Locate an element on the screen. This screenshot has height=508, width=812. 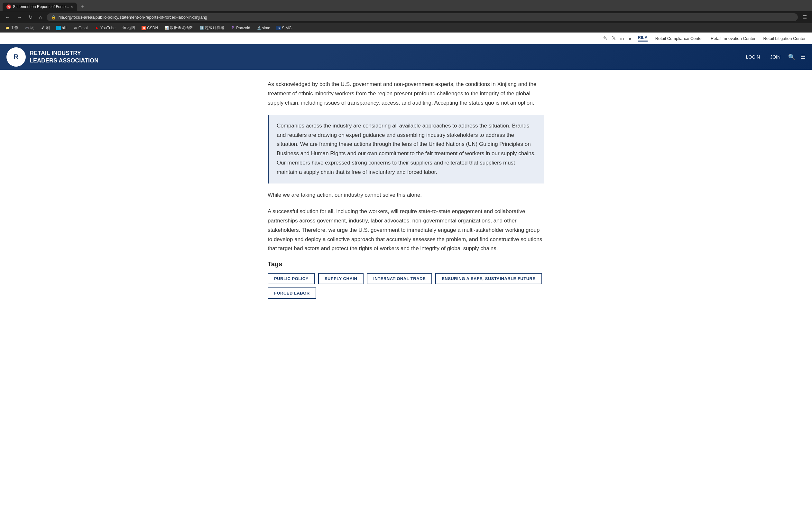
bookmark-favicon: 🔬 is located at coordinates (259, 28).